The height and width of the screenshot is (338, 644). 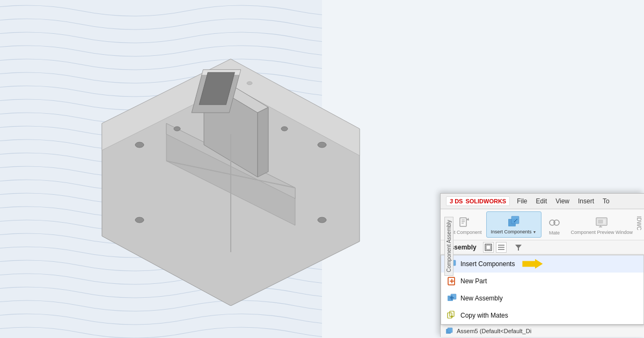 I want to click on insert-components-button: Insert Components ▼, so click(x=514, y=224).